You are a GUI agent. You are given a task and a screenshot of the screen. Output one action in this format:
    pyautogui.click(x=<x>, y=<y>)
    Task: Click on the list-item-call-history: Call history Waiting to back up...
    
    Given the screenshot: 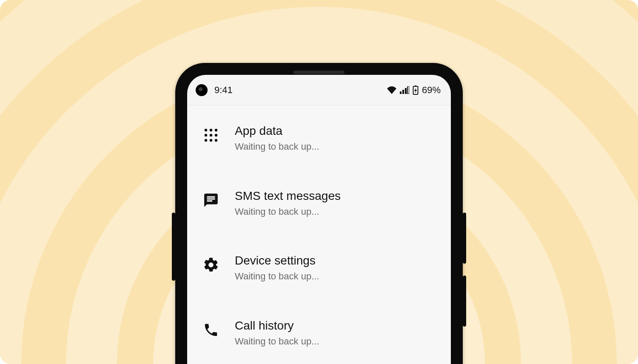 What is the action you would take?
    pyautogui.click(x=319, y=333)
    